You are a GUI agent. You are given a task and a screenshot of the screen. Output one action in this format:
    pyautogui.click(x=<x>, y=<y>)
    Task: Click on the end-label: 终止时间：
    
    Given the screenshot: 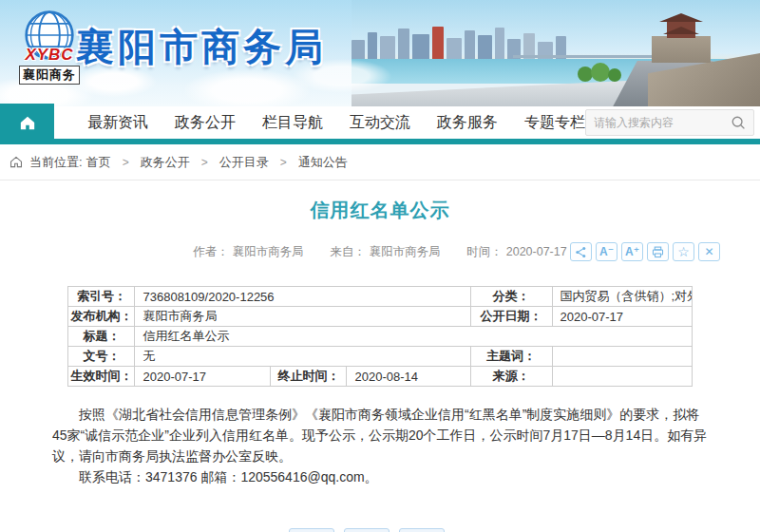 What is the action you would take?
    pyautogui.click(x=309, y=376)
    